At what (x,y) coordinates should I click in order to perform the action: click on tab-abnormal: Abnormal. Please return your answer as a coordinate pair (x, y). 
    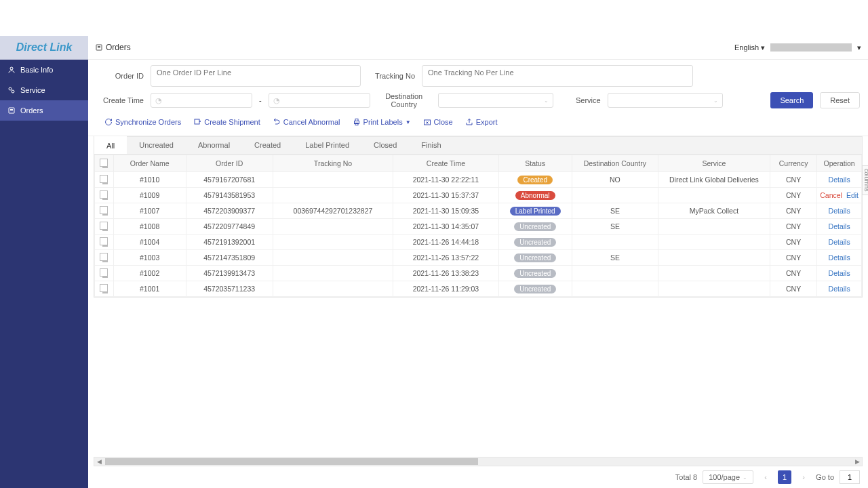
    Looking at the image, I should click on (214, 145).